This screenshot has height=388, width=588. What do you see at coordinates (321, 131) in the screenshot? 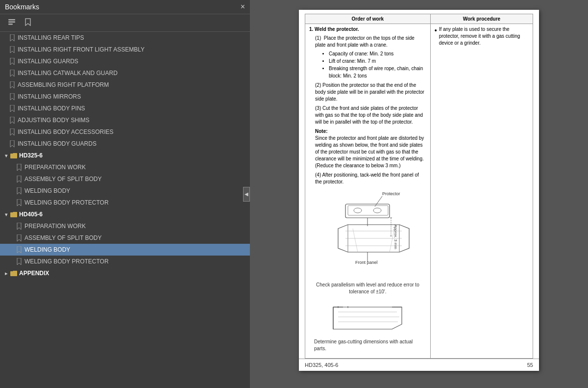
I see `note-label: Note:` at bounding box center [321, 131].